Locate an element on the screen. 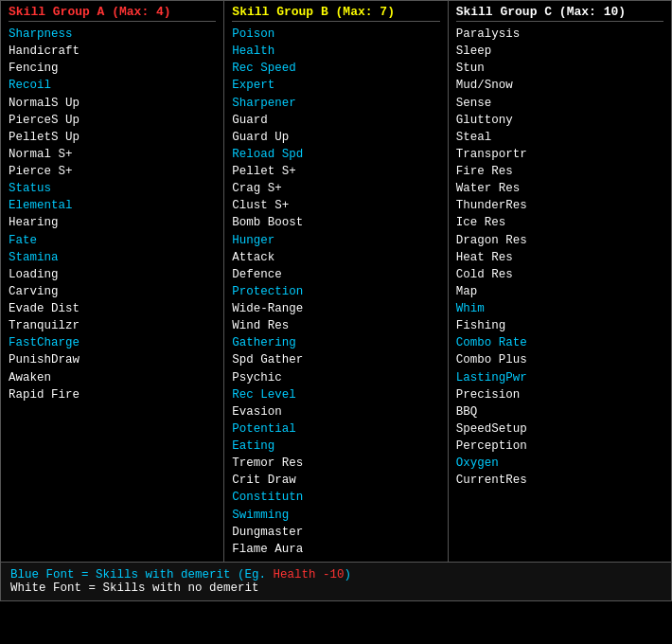 Image resolution: width=672 pixels, height=644 pixels. skill-item: Hearing is located at coordinates (112, 223).